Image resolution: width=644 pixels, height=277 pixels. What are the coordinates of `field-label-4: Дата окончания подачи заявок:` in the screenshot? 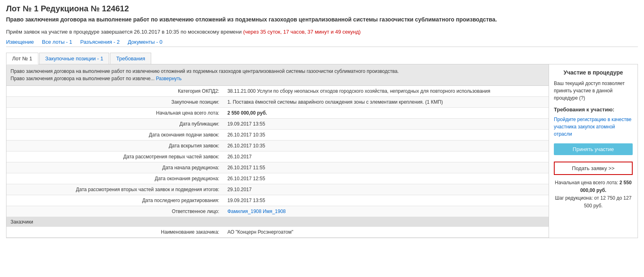 It's located at (115, 134).